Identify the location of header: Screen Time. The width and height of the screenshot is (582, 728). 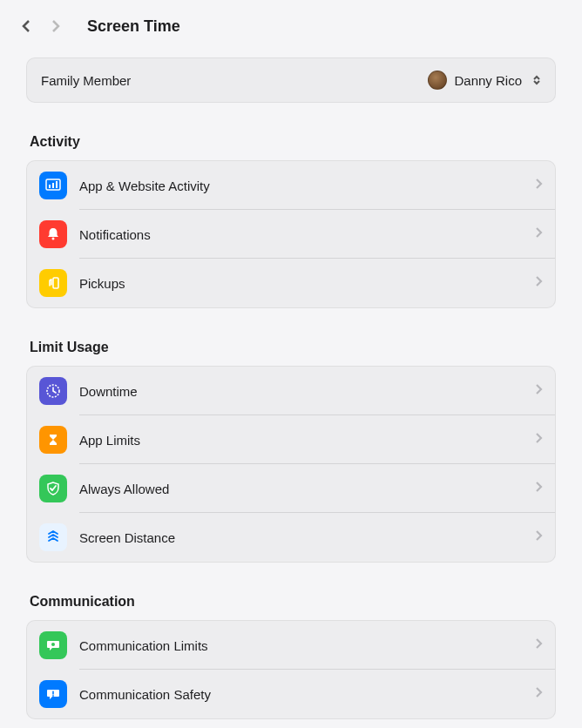
(291, 29).